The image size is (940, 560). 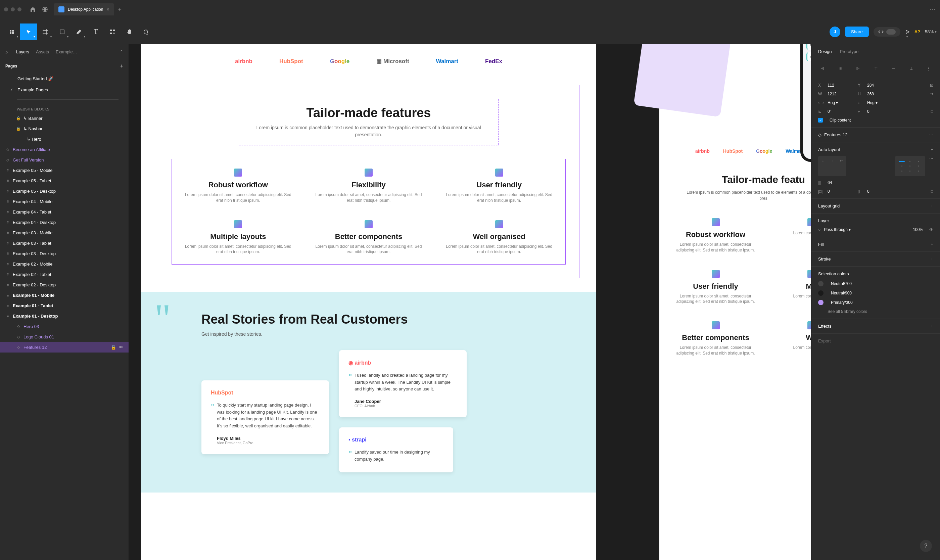 What do you see at coordinates (825, 51) in the screenshot?
I see `design-tab: Design` at bounding box center [825, 51].